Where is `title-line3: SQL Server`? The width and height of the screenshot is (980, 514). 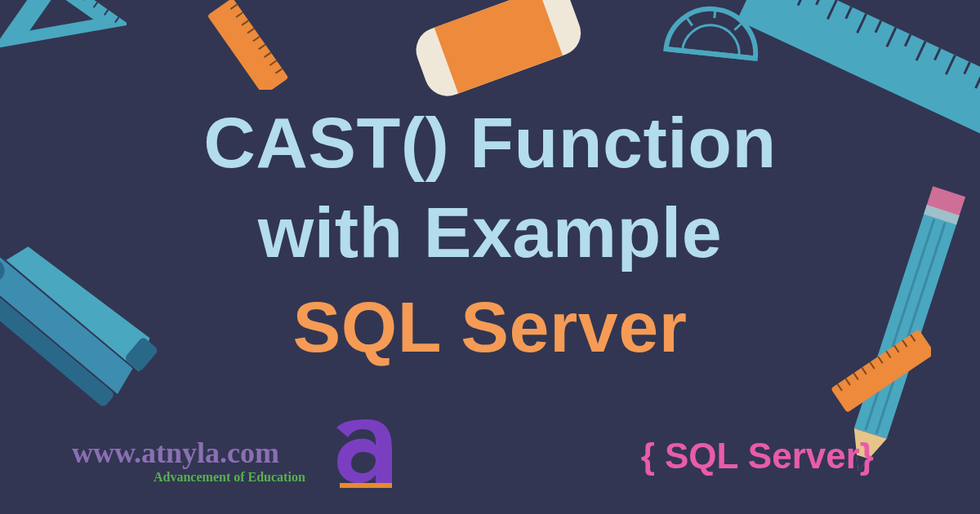
title-line3: SQL Server is located at coordinates (490, 327).